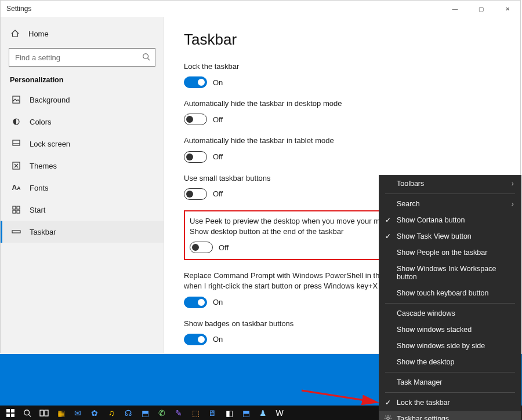  I want to click on menu-item-task-manager: Task Manager, so click(450, 382).